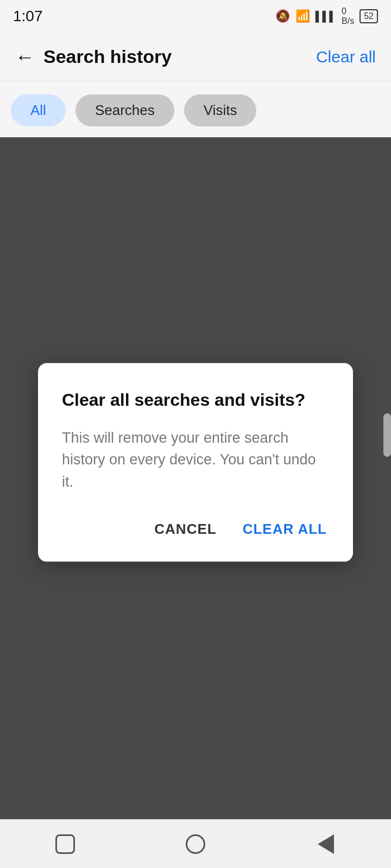  What do you see at coordinates (195, 110) in the screenshot?
I see `tabs-area: All Searches Visits` at bounding box center [195, 110].